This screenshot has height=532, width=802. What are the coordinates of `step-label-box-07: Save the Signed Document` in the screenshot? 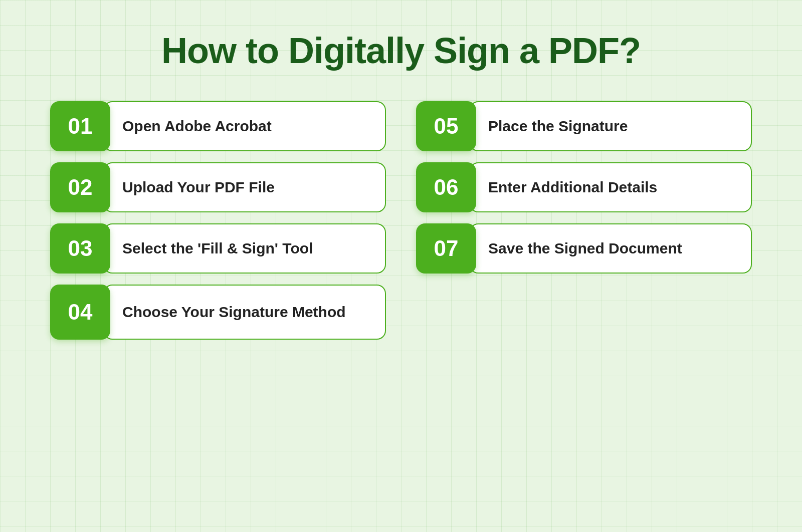 It's located at (611, 248).